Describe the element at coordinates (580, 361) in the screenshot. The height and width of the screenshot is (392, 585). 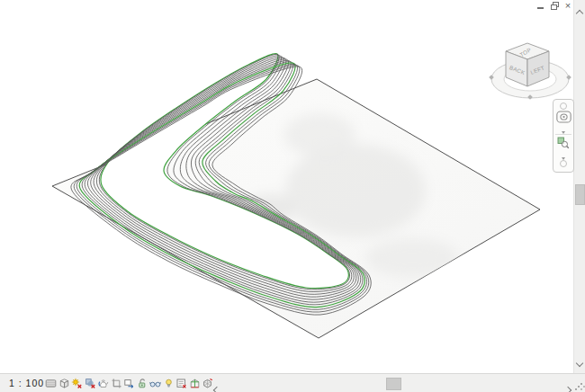
I see `scroll-down-icon` at that location.